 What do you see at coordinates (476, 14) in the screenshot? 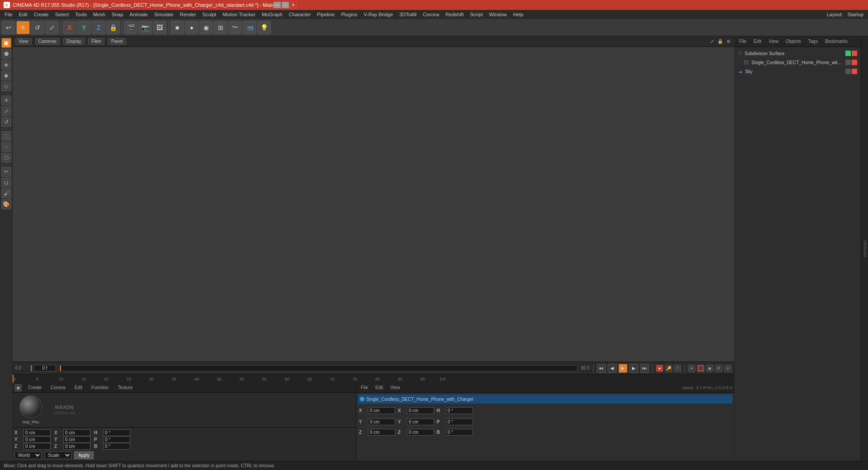
I see `menu-script: Script` at bounding box center [476, 14].